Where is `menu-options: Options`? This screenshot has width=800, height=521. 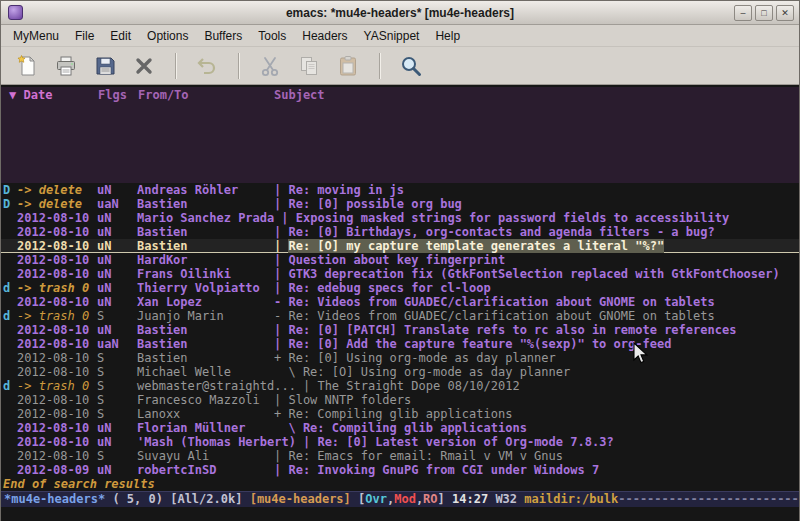
menu-options: Options is located at coordinates (168, 36).